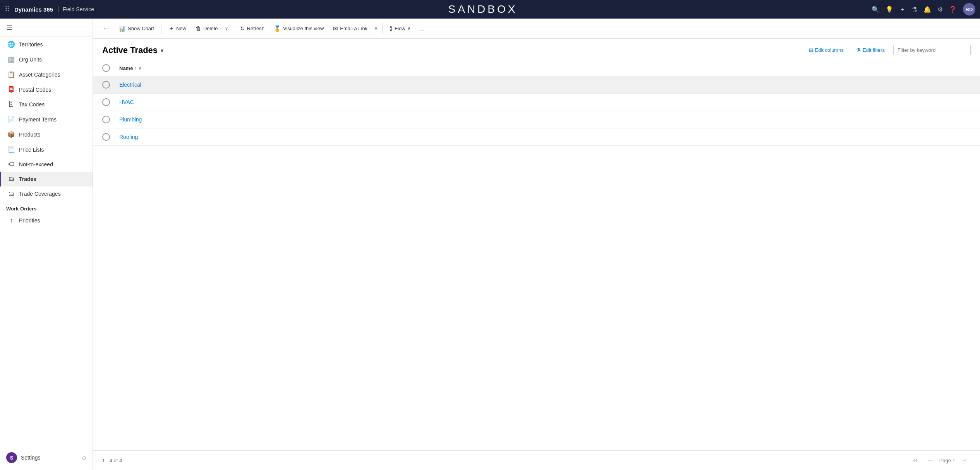 The image size is (980, 470). What do you see at coordinates (34, 9) in the screenshot?
I see `app-name: Dynamics 365` at bounding box center [34, 9].